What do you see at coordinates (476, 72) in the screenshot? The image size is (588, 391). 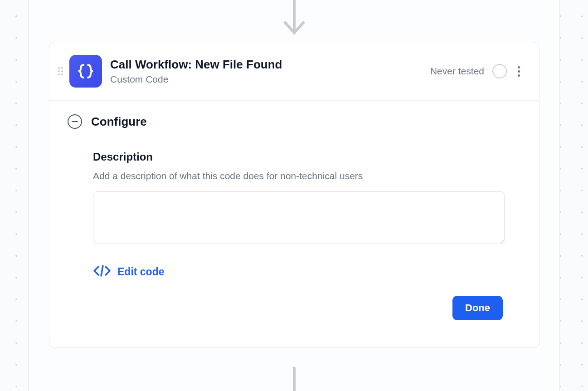 I see `step-header-right: Never tested` at bounding box center [476, 72].